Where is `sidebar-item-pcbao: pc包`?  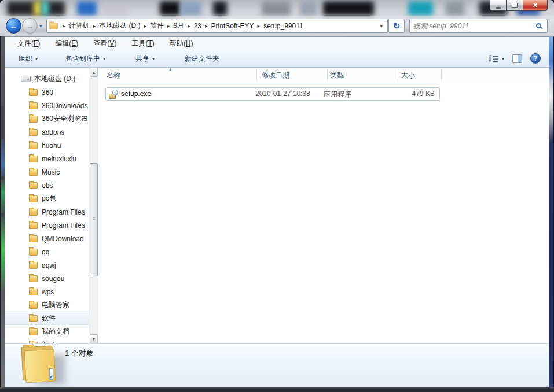 sidebar-item-pcbao: pc包 is located at coordinates (46, 199).